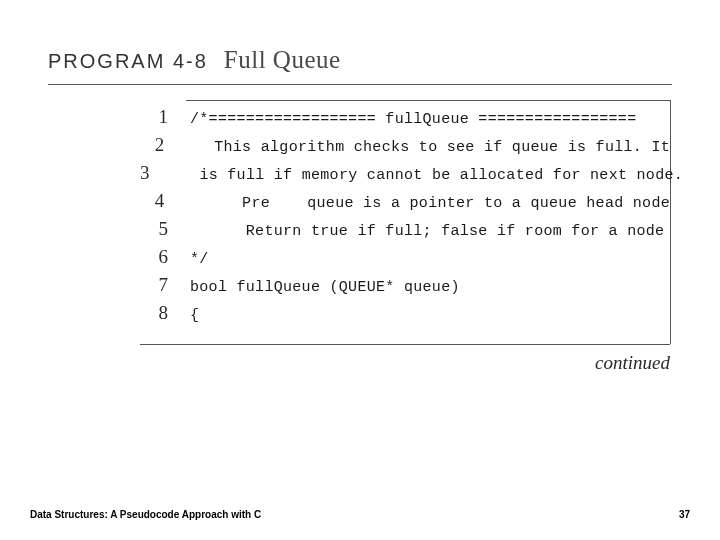 Image resolution: width=720 pixels, height=540 pixels. What do you see at coordinates (154, 257) in the screenshot?
I see `line-number: 6` at bounding box center [154, 257].